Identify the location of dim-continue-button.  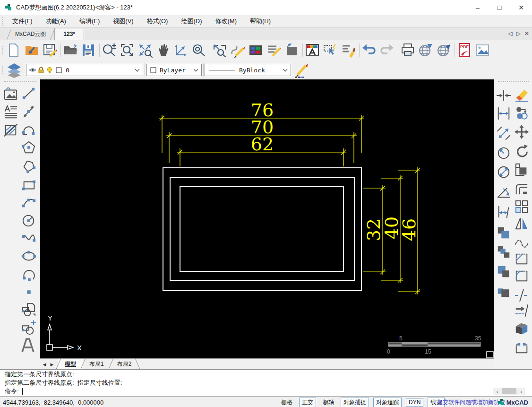
(504, 212).